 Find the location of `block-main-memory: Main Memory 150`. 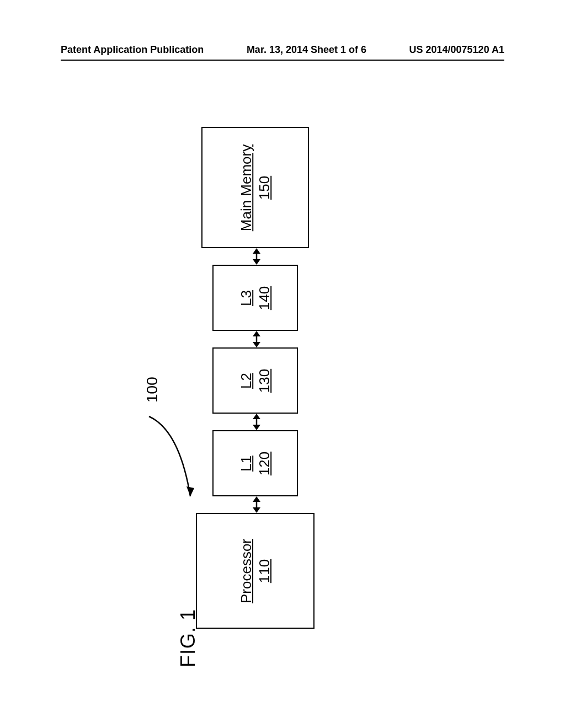

block-main-memory: Main Memory 150 is located at coordinates (255, 188).